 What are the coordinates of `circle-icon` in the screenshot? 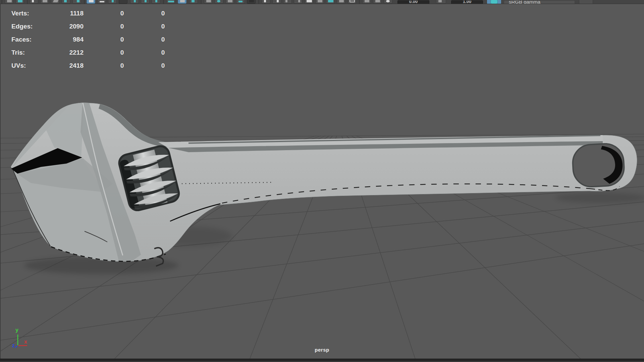 It's located at (219, 1).